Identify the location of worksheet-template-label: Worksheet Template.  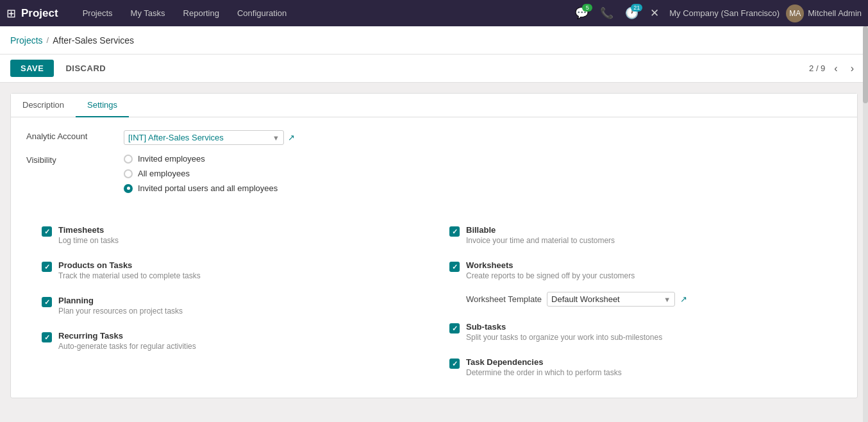
(504, 299).